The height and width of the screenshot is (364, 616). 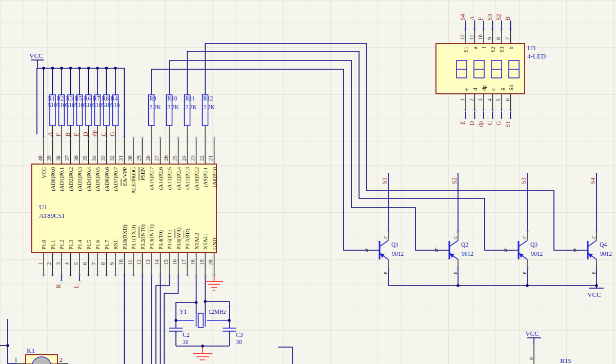 I want to click on wire-xtal1-to-c3, so click(x=217, y=315).